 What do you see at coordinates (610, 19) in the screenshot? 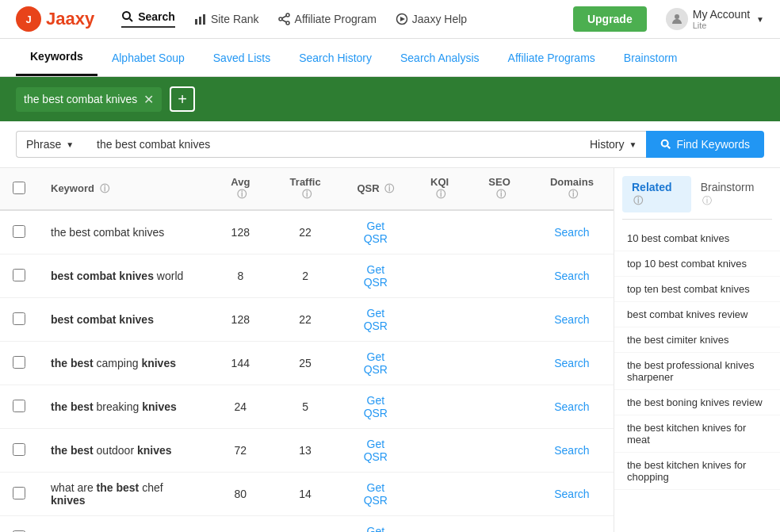
I see `upgrade-button: Upgrade` at bounding box center [610, 19].